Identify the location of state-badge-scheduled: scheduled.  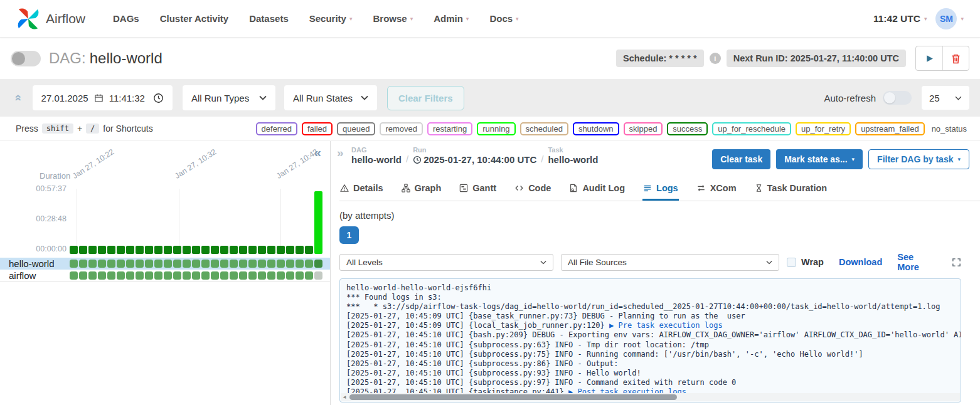
(545, 129).